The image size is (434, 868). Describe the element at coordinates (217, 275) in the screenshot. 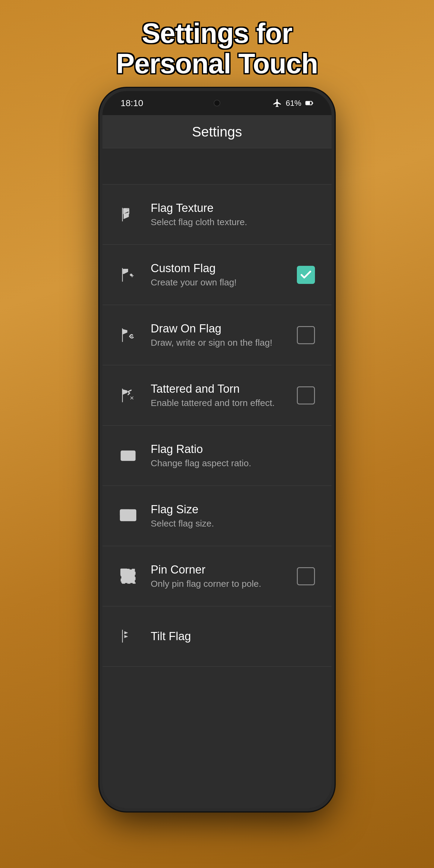

I see `settings-item-custom-flag: + Custom Flag Create your own flag!` at that location.